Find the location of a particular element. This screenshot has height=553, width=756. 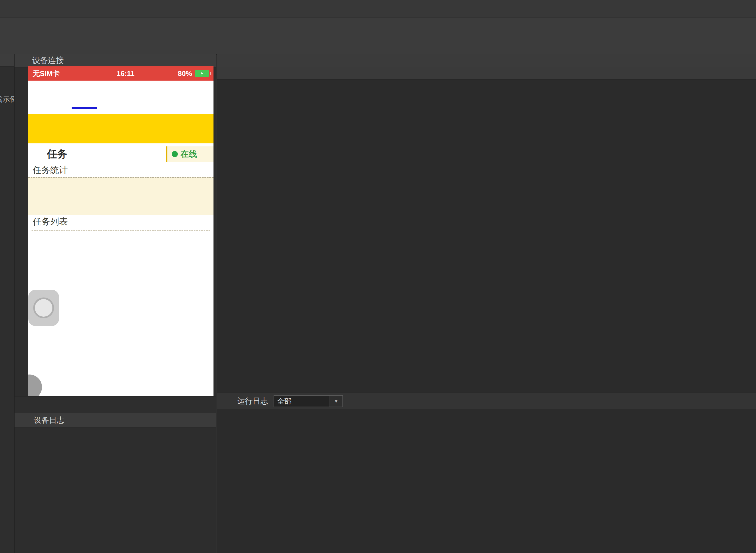

stats-section-label: 任务统计 is located at coordinates (50, 170).